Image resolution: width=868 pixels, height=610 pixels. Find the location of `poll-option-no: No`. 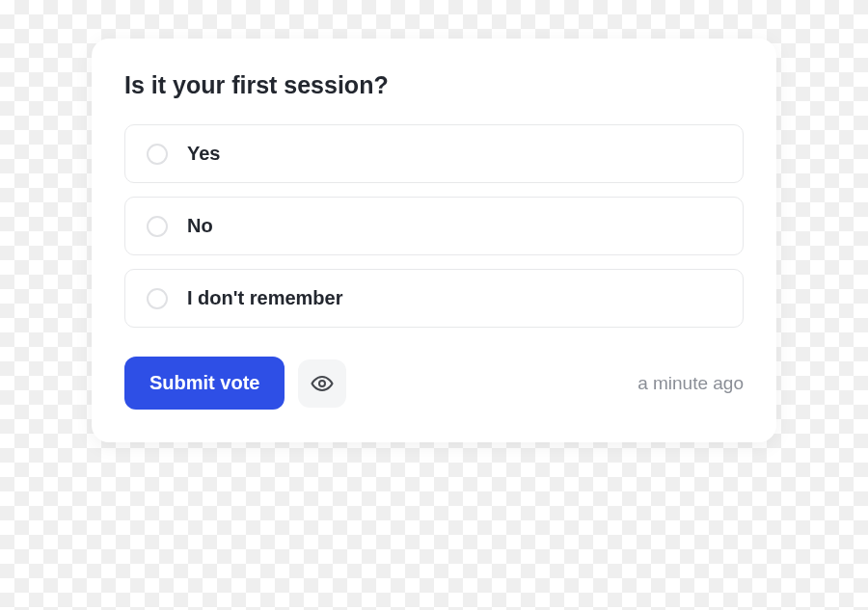

poll-option-no: No is located at coordinates (434, 225).